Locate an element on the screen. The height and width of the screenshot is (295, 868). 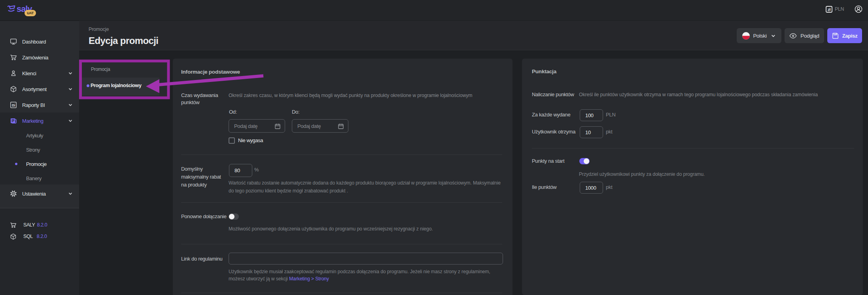
svg-text: Bi is located at coordinates (13, 105).